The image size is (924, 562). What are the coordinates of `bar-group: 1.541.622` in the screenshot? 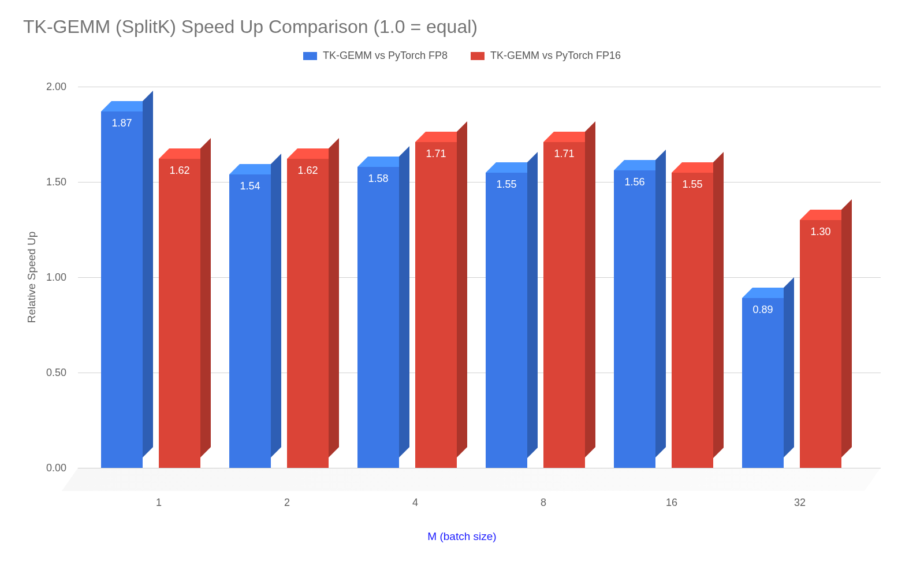 It's located at (287, 277).